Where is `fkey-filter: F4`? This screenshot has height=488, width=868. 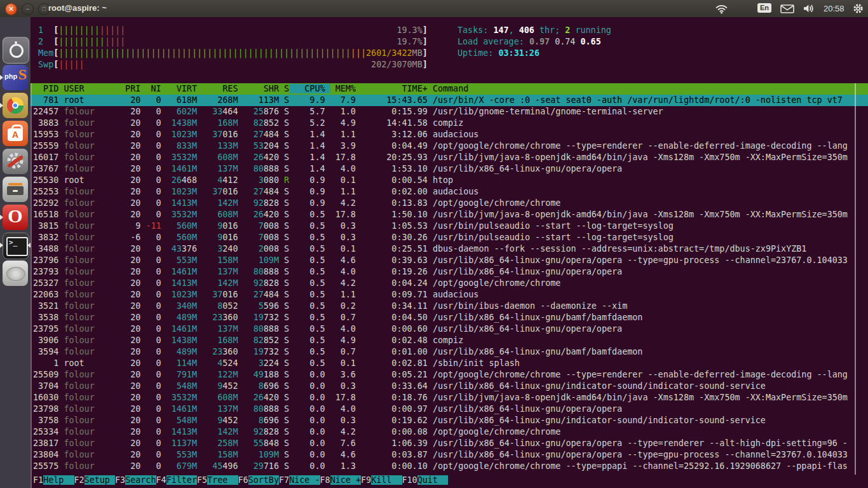
fkey-filter: F4 is located at coordinates (161, 480).